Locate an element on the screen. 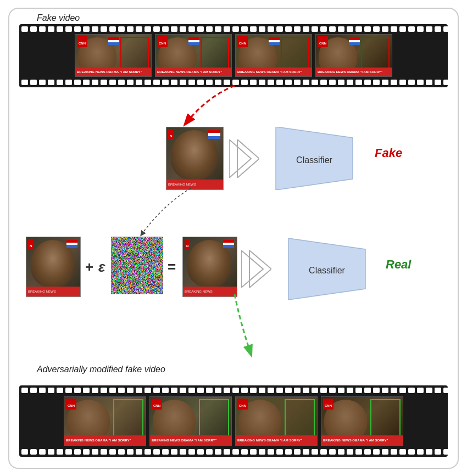  epsilon-sign: ε is located at coordinates (102, 267).